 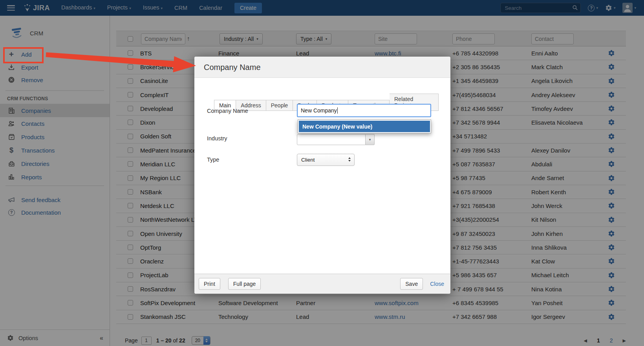 I want to click on company-name-input: New Company, so click(x=364, y=110).